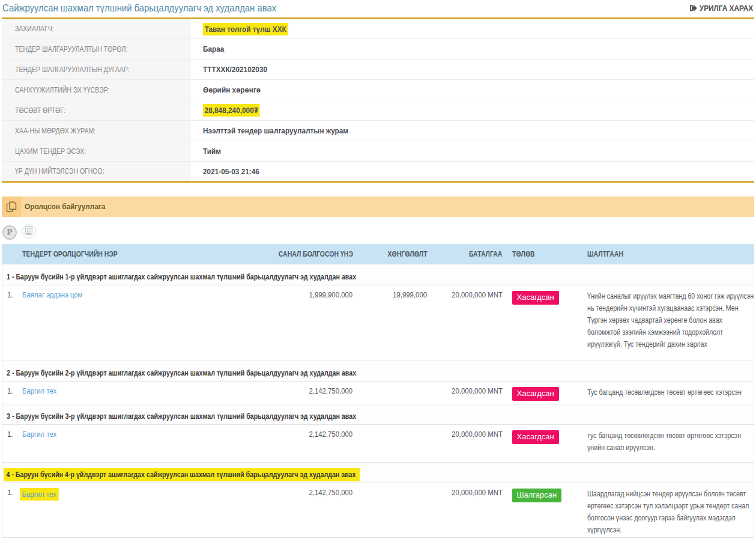 The width and height of the screenshot is (756, 539). What do you see at coordinates (473, 151) in the screenshot?
I see `detail-value: Тийм` at bounding box center [473, 151].